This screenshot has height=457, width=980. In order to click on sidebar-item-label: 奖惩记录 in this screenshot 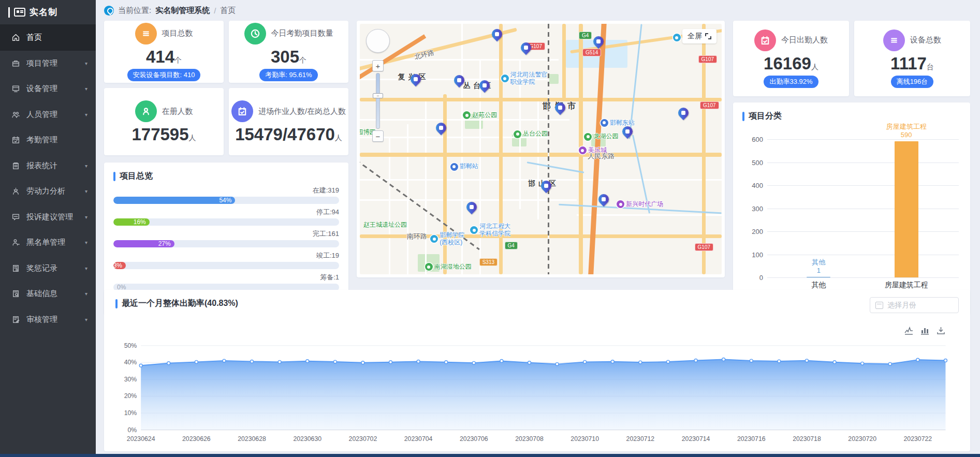, I will do `click(42, 268)`.